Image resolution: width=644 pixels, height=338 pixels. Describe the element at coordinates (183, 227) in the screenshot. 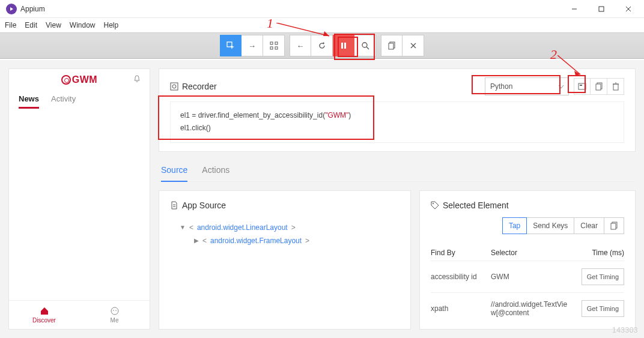

I see `caret-down-icon: ▼` at that location.